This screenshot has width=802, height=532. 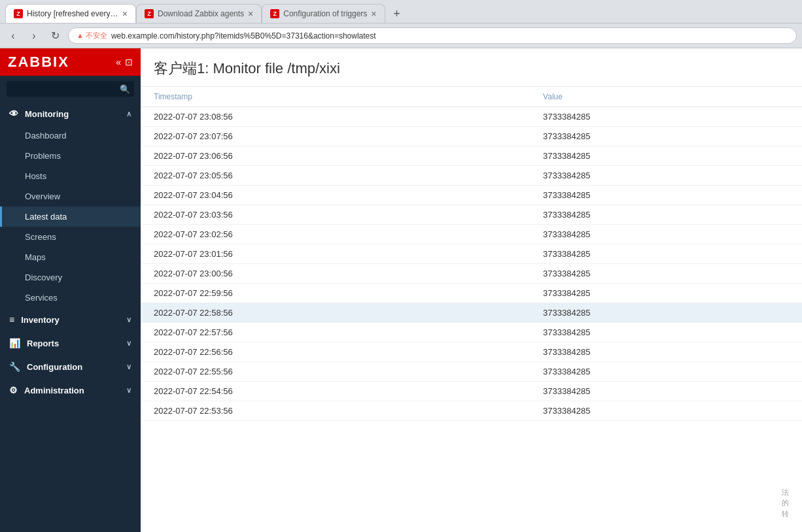 What do you see at coordinates (71, 156) in the screenshot?
I see `sidebar-item-problems: Problems` at bounding box center [71, 156].